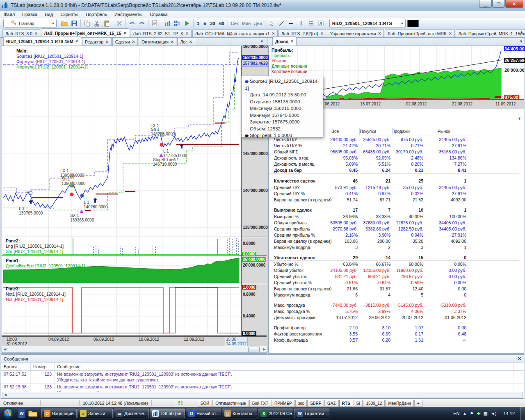  Describe the element at coordinates (183, 403) in the screenshot. I see `grid-icon` at that location.